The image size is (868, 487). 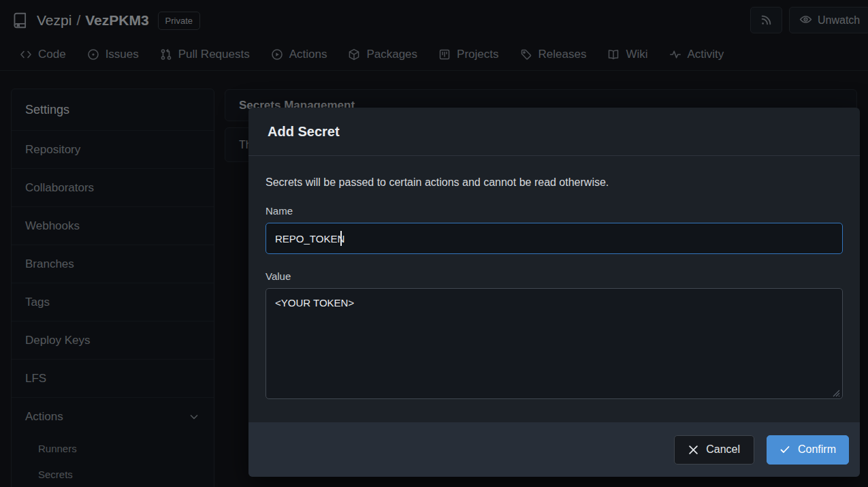 I want to click on secret-name-input, so click(x=554, y=238).